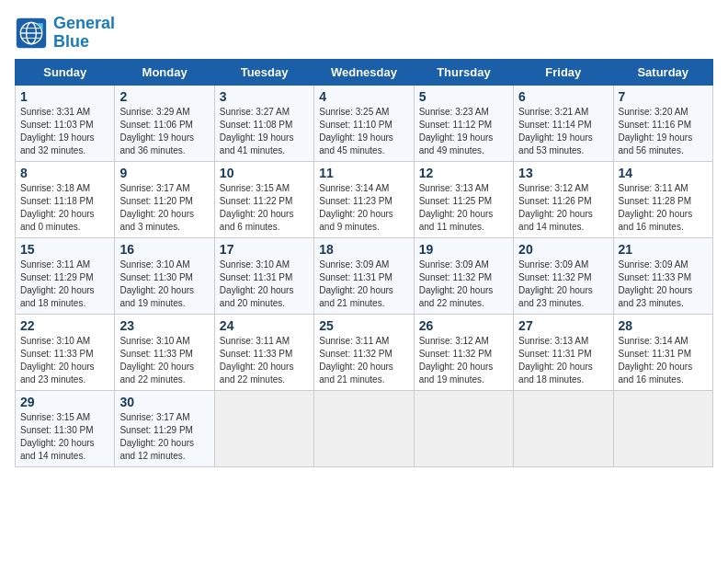  I want to click on calendar-cell: 6Sunrise: 3:21 AM Sunset: 11:14 PM Dayli…, so click(563, 123).